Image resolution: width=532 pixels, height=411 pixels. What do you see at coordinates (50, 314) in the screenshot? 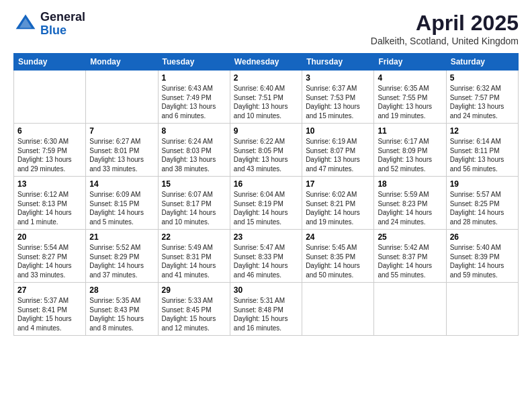
I see `day-info: Sunrise: 5:37 AM Sunset: 8:41 PM Dayligh…` at bounding box center [50, 314].